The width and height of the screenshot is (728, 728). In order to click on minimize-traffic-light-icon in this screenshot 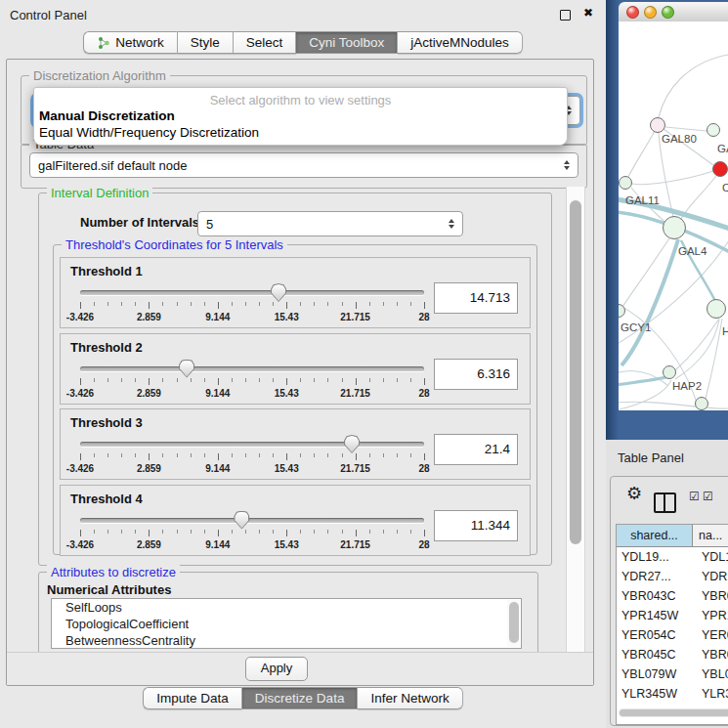, I will do `click(651, 12)`.